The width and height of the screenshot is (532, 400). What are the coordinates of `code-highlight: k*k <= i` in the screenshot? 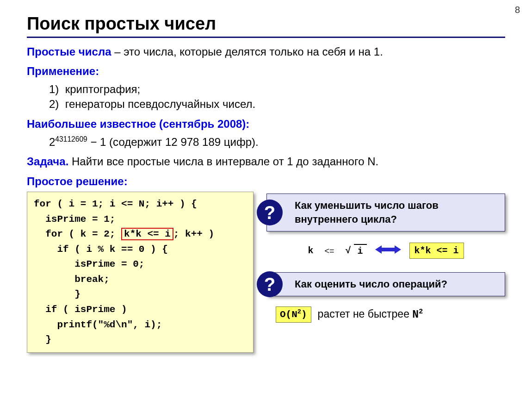 It's located at (147, 234).